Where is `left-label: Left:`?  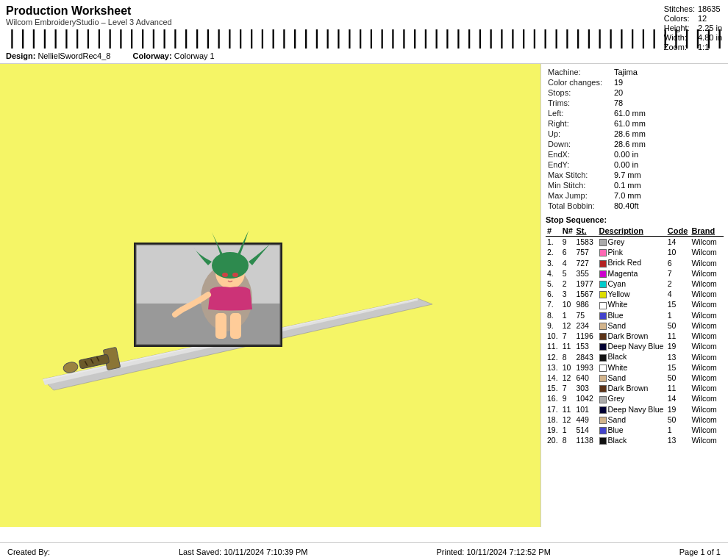
left-label: Left: is located at coordinates (579, 113).